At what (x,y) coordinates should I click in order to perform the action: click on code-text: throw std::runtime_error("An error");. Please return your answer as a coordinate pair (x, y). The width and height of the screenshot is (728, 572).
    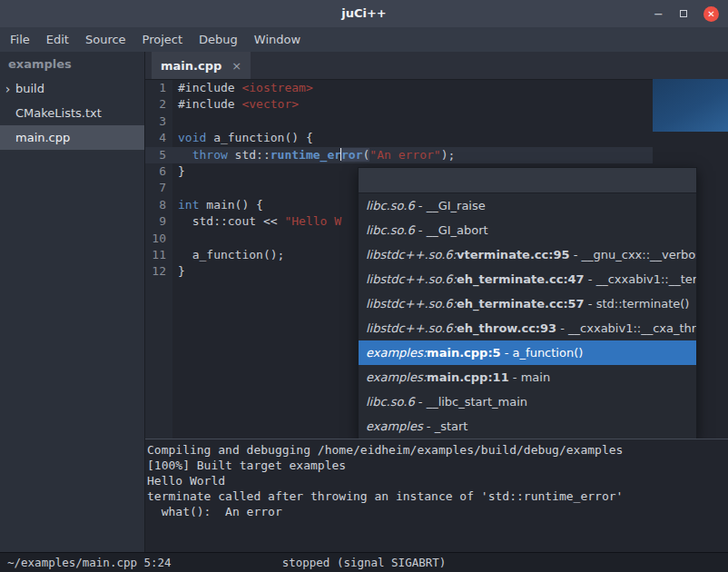
    Looking at the image, I should click on (314, 155).